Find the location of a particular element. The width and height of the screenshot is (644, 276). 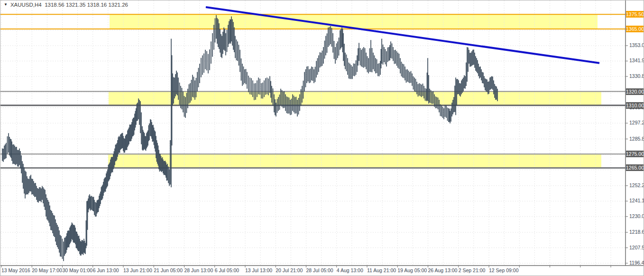

time-axis-label: 6 Jul 05:00 is located at coordinates (227, 270).